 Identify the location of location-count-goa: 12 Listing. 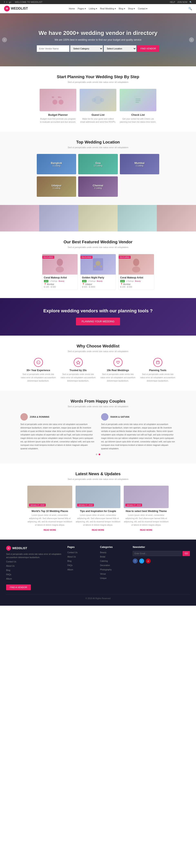
(98, 166).